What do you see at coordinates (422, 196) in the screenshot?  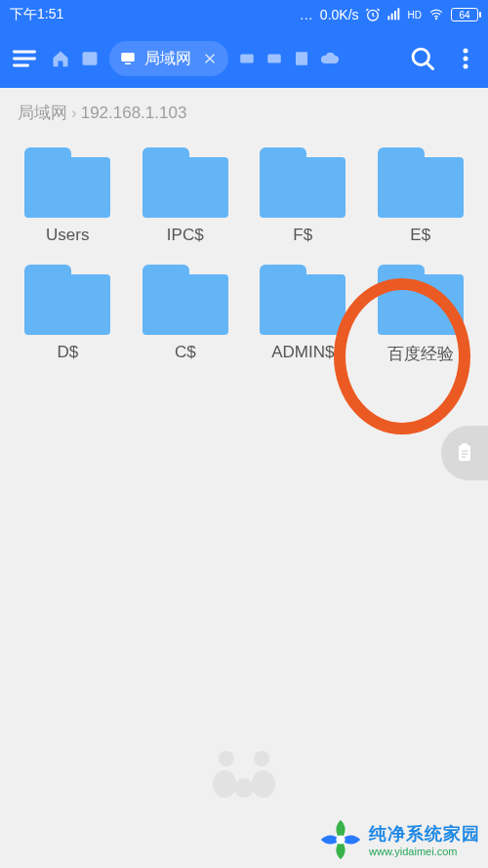 I see `folder-item: E$` at bounding box center [422, 196].